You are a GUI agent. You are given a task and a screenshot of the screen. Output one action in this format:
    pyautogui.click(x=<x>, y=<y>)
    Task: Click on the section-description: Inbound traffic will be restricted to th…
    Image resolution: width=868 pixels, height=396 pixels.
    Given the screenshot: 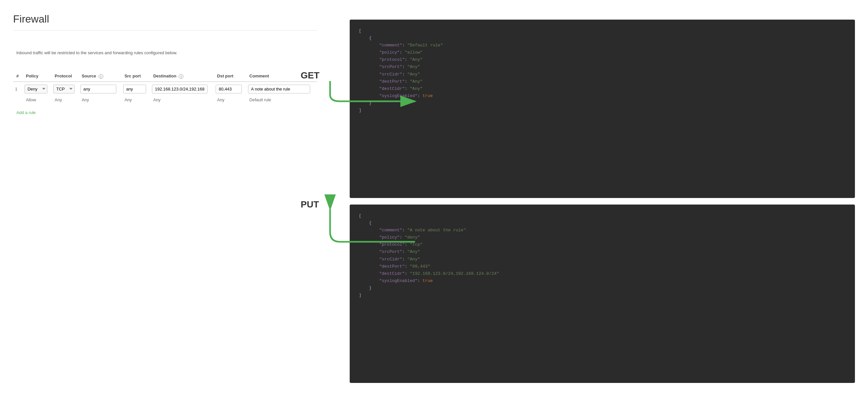 What is the action you would take?
    pyautogui.click(x=165, y=53)
    